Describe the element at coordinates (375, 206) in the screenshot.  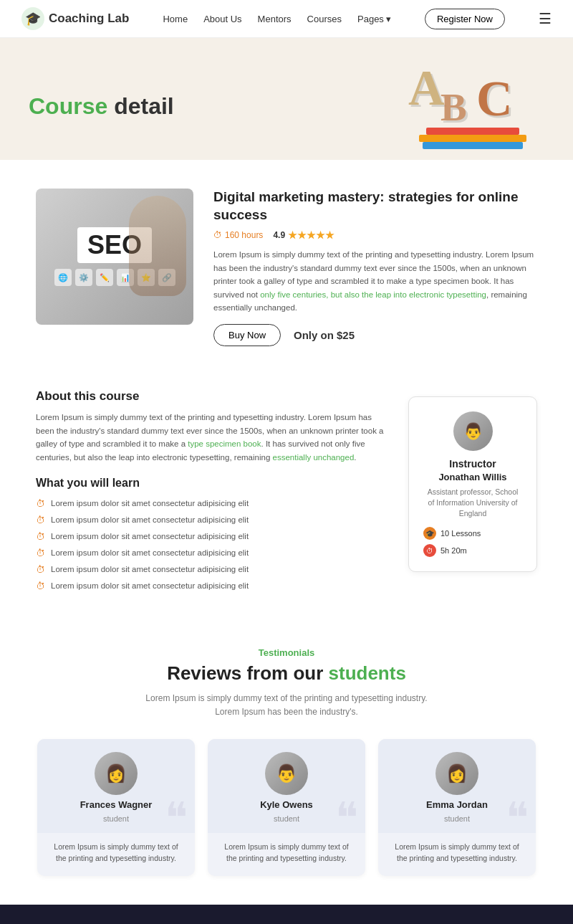
I see `course-title: Digital marketing mastery: strategies fo…` at that location.